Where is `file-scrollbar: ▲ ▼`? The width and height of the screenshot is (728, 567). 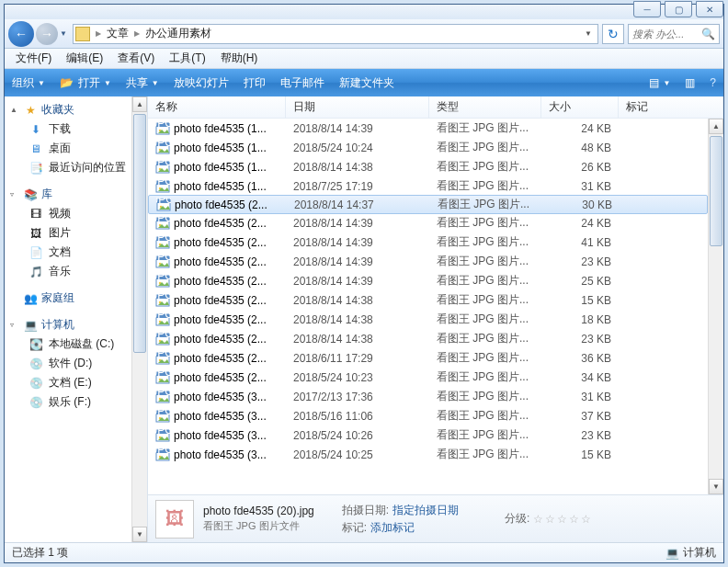
file-scrollbar: ▲ ▼ is located at coordinates (715, 307).